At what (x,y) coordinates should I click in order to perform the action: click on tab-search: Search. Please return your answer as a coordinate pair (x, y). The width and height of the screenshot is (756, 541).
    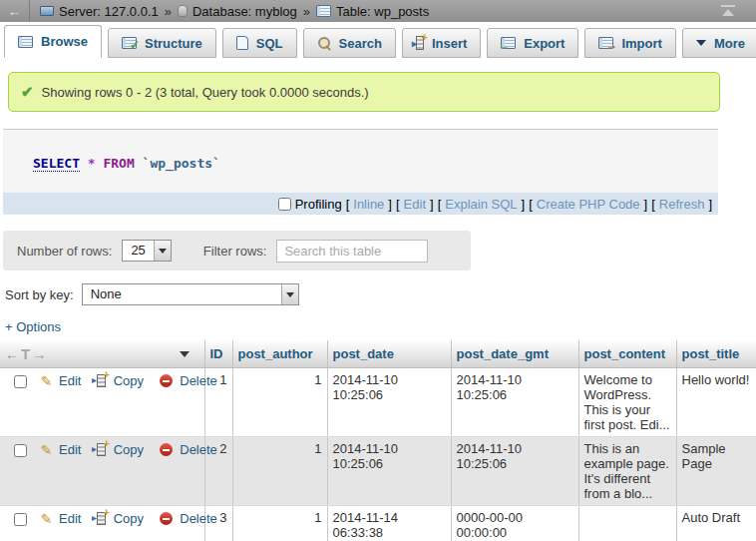
    Looking at the image, I should click on (349, 43).